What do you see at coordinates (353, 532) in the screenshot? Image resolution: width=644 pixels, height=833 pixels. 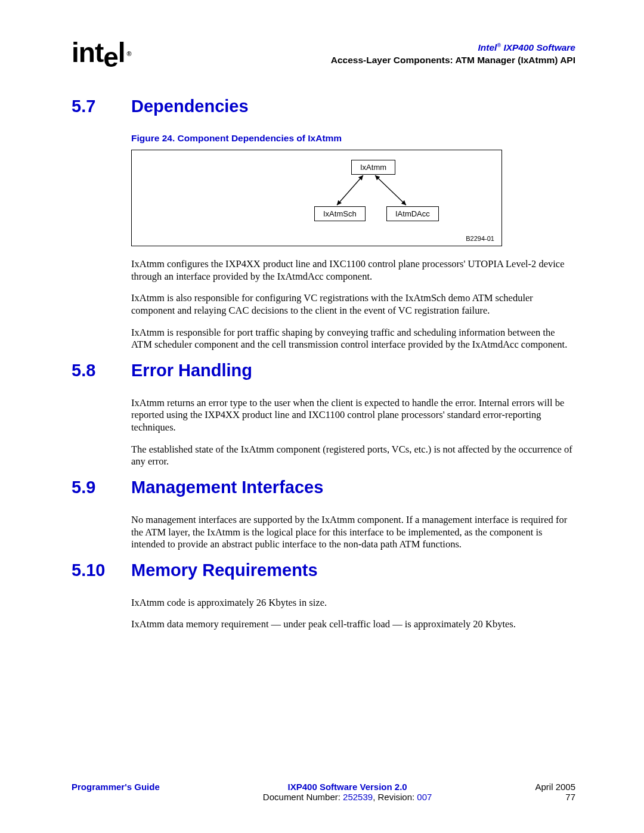 I see `paragraph: No management interfaces are supported b…` at bounding box center [353, 532].